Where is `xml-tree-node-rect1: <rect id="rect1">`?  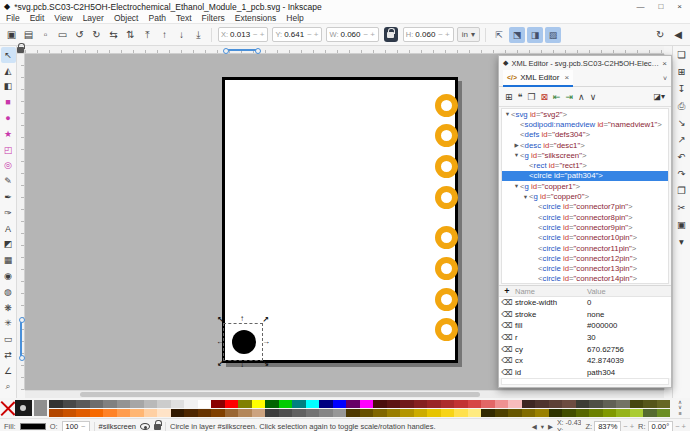
xml-tree-node-rect1: <rect id="rect1"> is located at coordinates (585, 165).